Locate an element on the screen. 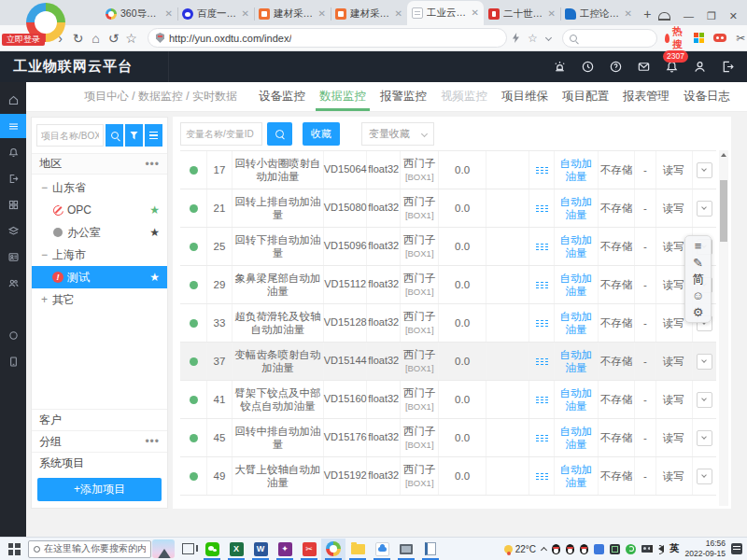 This screenshot has width=747, height=560. favorite-button: 收藏 is located at coordinates (321, 134).